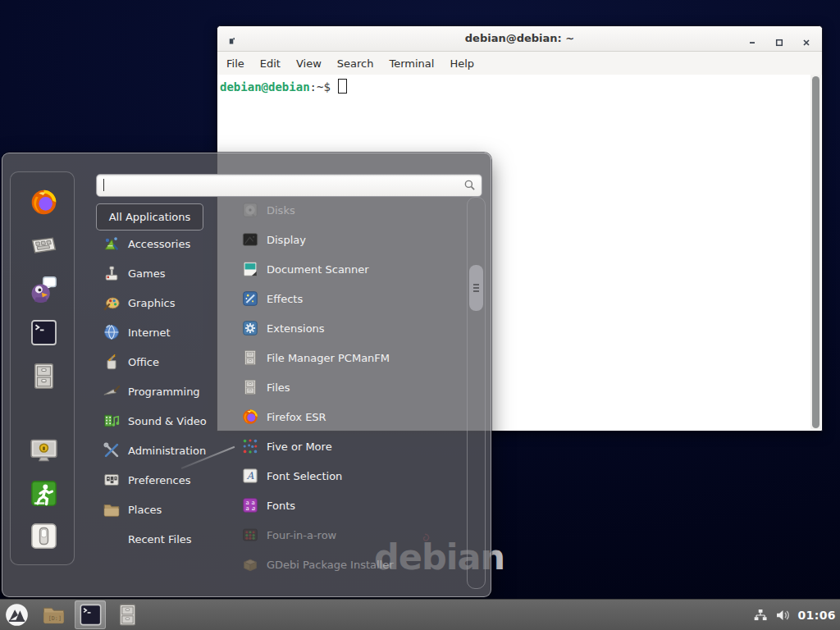 The image size is (840, 630). I want to click on app-item-fonts: aaaaFonts, so click(341, 505).